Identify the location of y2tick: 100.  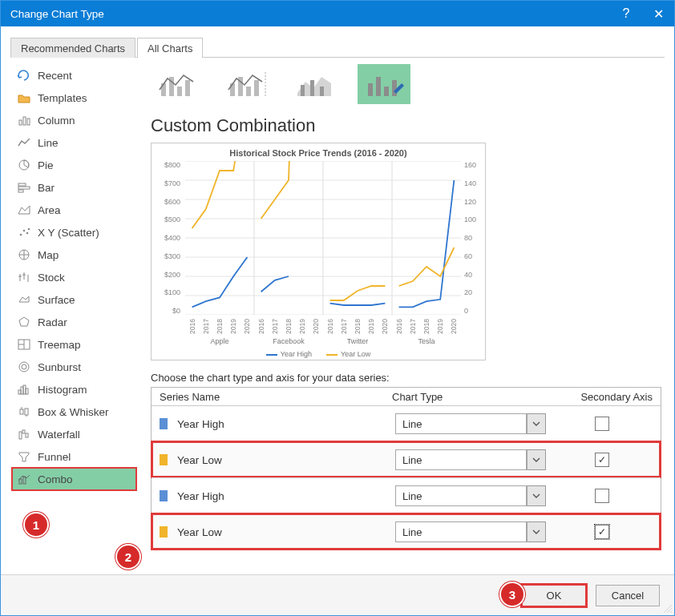
(472, 219).